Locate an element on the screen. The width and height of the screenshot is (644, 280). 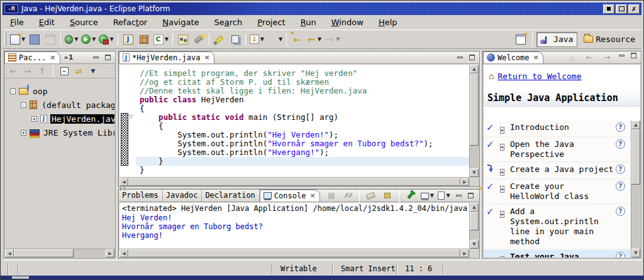
minimize-editor-button is located at coordinates (460, 58).